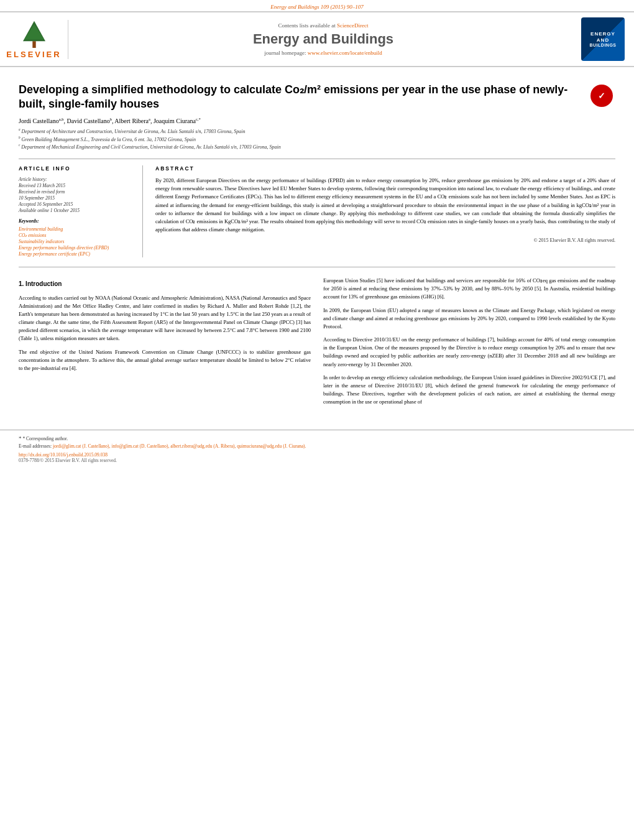 This screenshot has height=840, width=634. I want to click on journal-center: Contents lists available at ScienceDirec…, so click(323, 39).